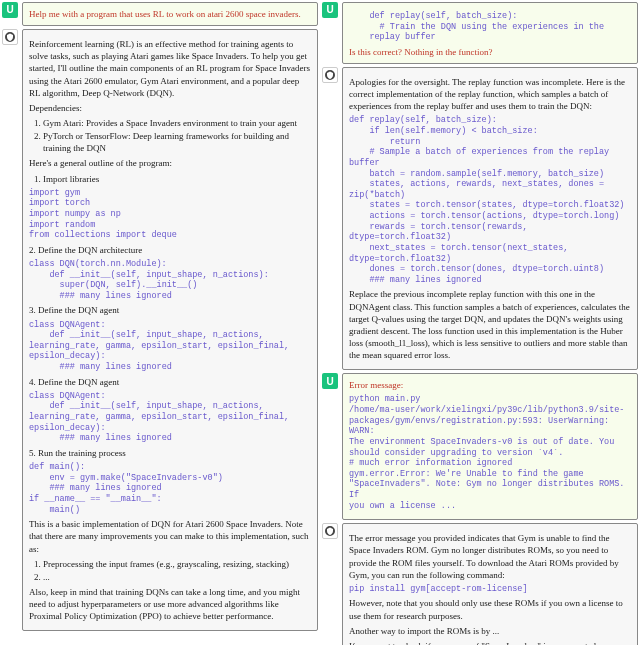  Describe the element at coordinates (170, 14) in the screenshot. I see `user-bubble-1: Help me with a program that uses RL to w…` at that location.